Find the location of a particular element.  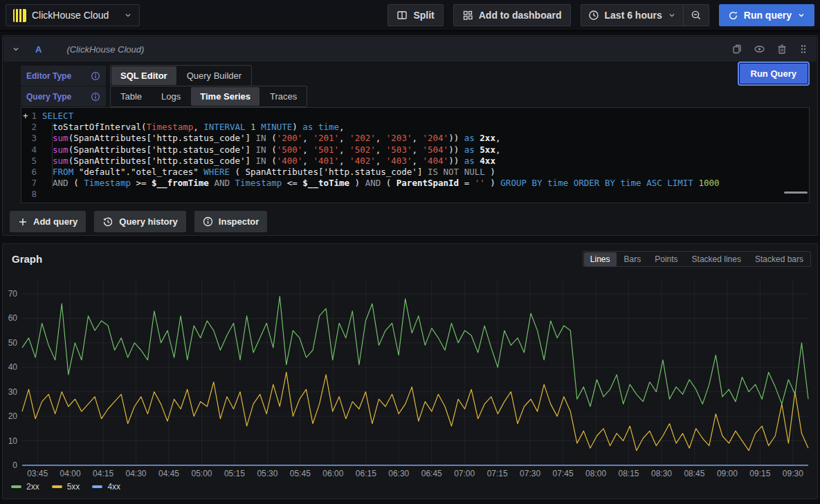

x-axis-tick-label: 09:30 is located at coordinates (793, 474).